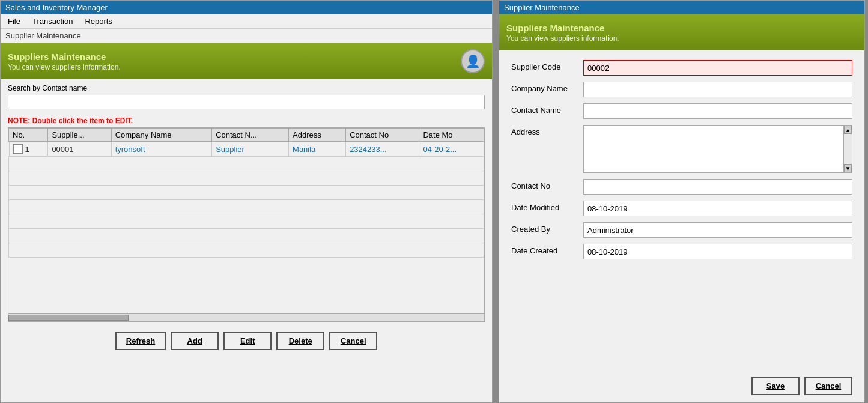 This screenshot has height=403, width=868. I want to click on date-modified-field, so click(718, 208).